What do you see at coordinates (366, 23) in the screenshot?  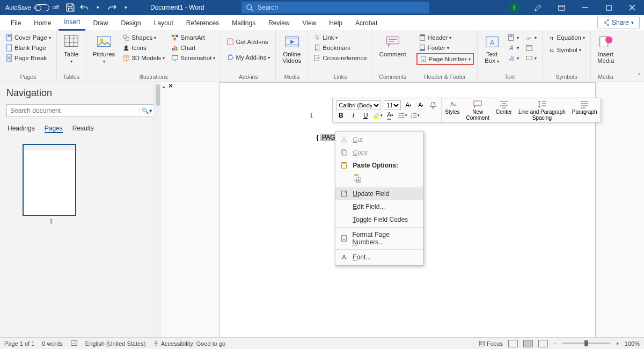 I see `tab-acrobat: Acrobat` at bounding box center [366, 23].